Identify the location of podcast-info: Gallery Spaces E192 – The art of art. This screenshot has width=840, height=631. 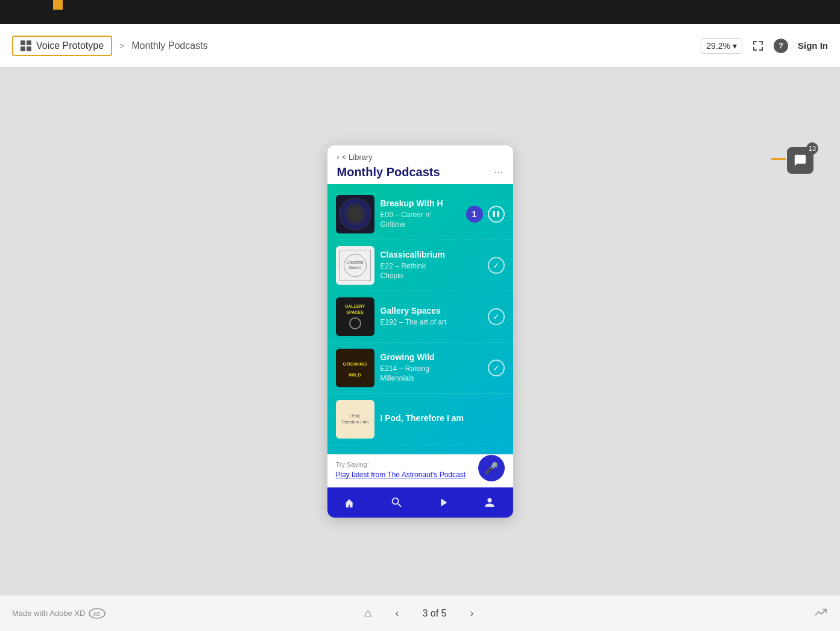
(431, 317).